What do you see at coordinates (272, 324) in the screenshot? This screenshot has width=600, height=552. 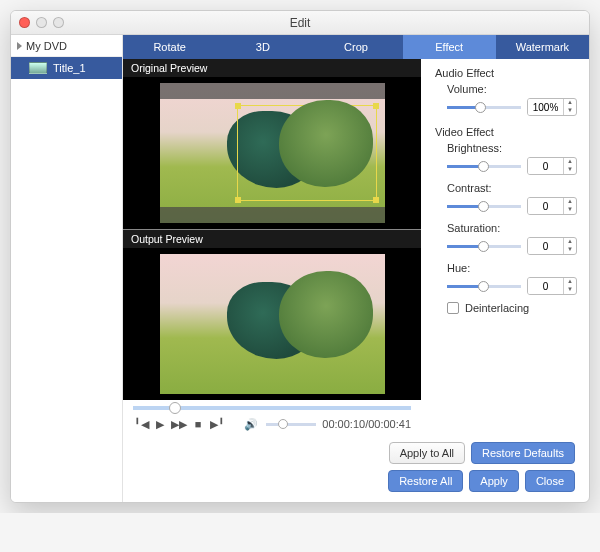 I see `output-preview` at bounding box center [272, 324].